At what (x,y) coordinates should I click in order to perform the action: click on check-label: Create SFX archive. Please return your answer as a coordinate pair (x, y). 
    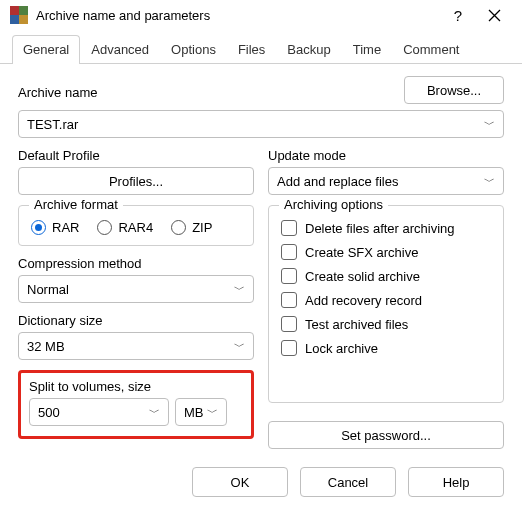
    Looking at the image, I should click on (362, 252).